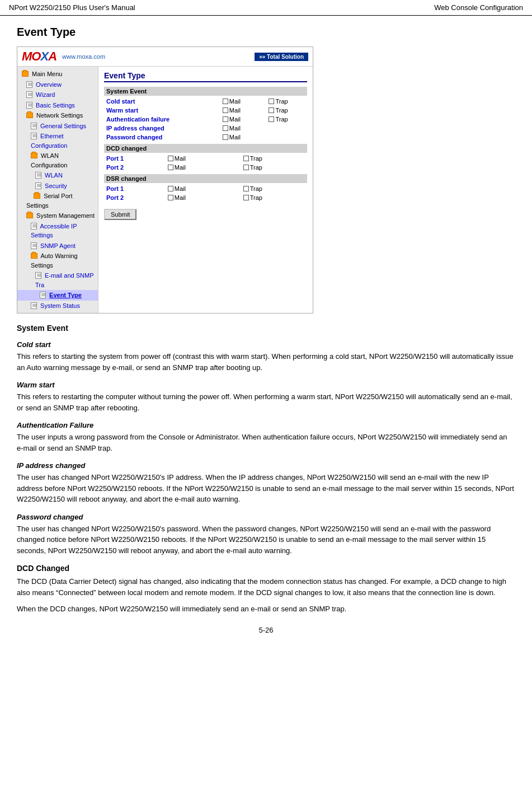 Image resolution: width=532 pixels, height=786 pixels. Describe the element at coordinates (58, 231) in the screenshot. I see `sidebar-accessible-ip: Accessible IP Settings` at that location.